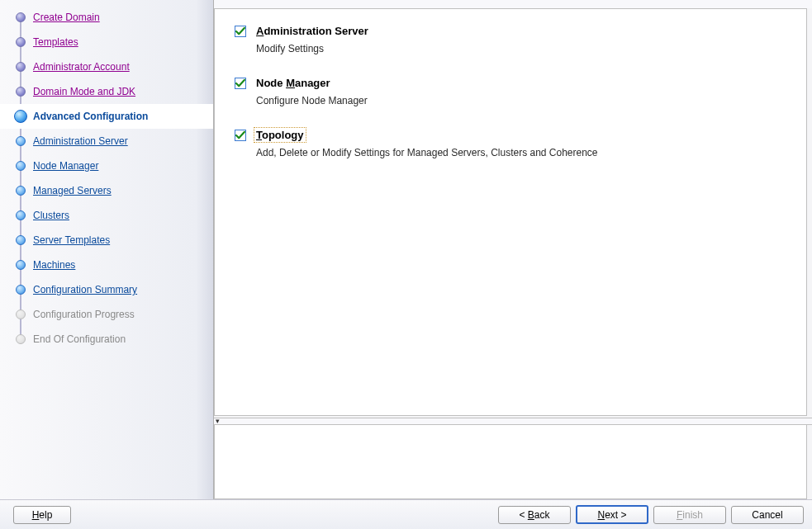 The image size is (812, 529). What do you see at coordinates (612, 515) in the screenshot?
I see `next-button: Next >` at bounding box center [612, 515].